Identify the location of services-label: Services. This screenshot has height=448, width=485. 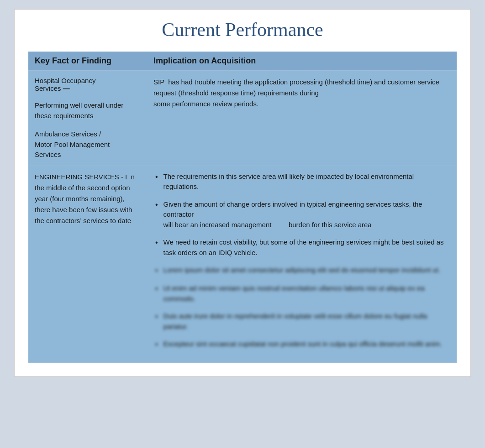
(48, 89).